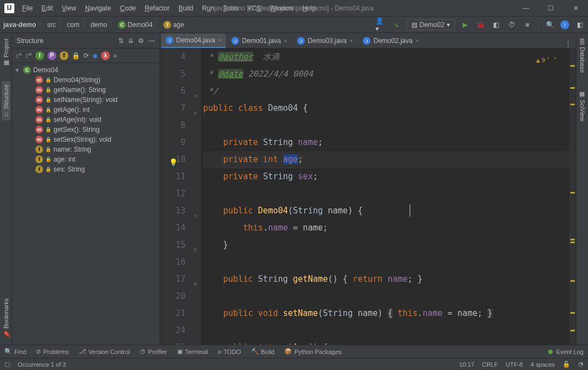 Image resolution: width=588 pixels, height=370 pixels. I want to click on tool-find: 🔍 Find, so click(15, 352).